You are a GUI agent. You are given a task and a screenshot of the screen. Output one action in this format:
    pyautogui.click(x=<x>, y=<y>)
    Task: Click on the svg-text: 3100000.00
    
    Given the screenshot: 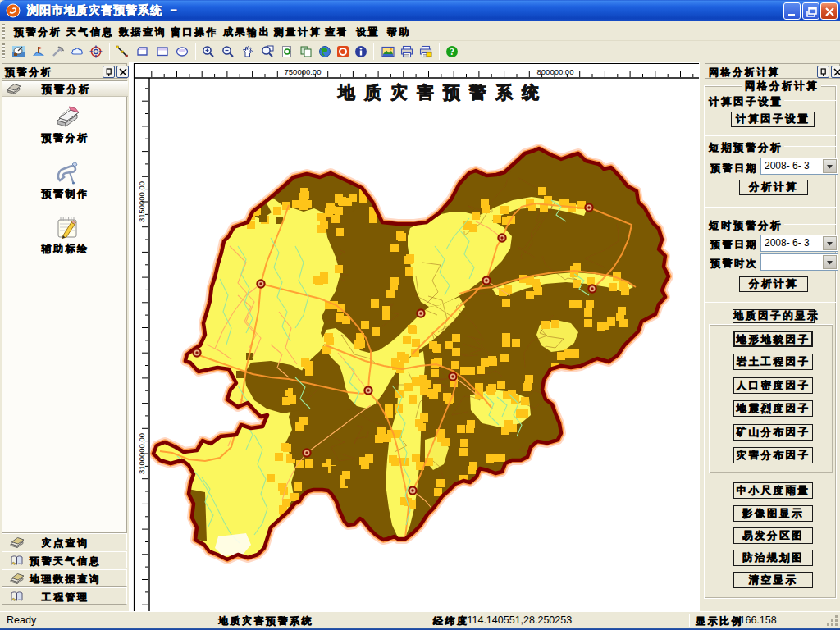 What is the action you would take?
    pyautogui.click(x=141, y=454)
    